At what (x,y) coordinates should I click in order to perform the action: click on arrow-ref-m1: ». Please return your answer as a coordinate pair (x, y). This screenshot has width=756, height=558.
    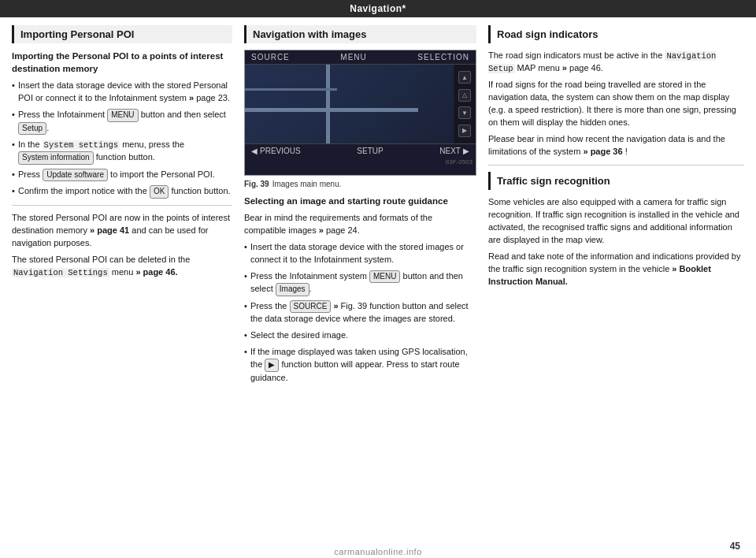
    Looking at the image, I should click on (321, 230).